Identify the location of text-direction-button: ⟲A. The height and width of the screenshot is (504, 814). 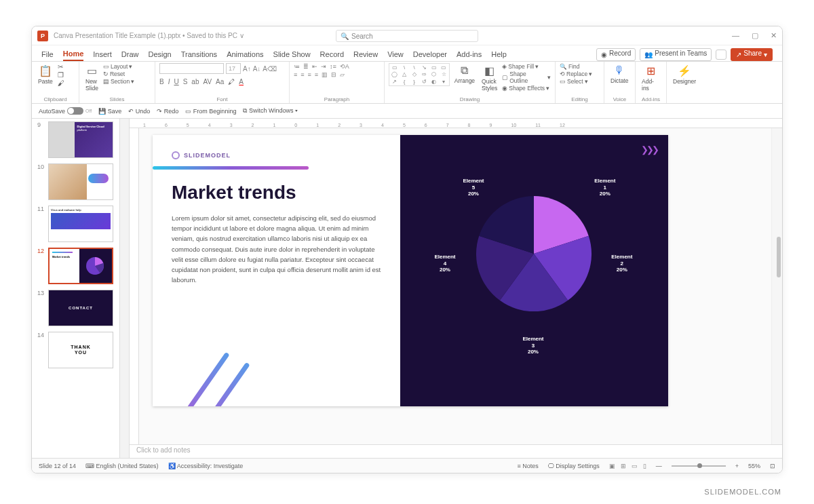
(345, 66).